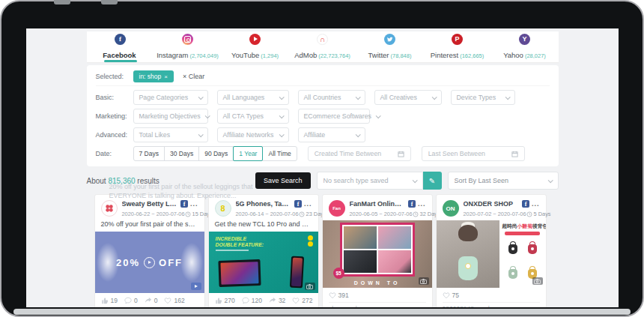 The width and height of the screenshot is (644, 317). Describe the element at coordinates (148, 301) in the screenshot. I see `share-icon` at that location.